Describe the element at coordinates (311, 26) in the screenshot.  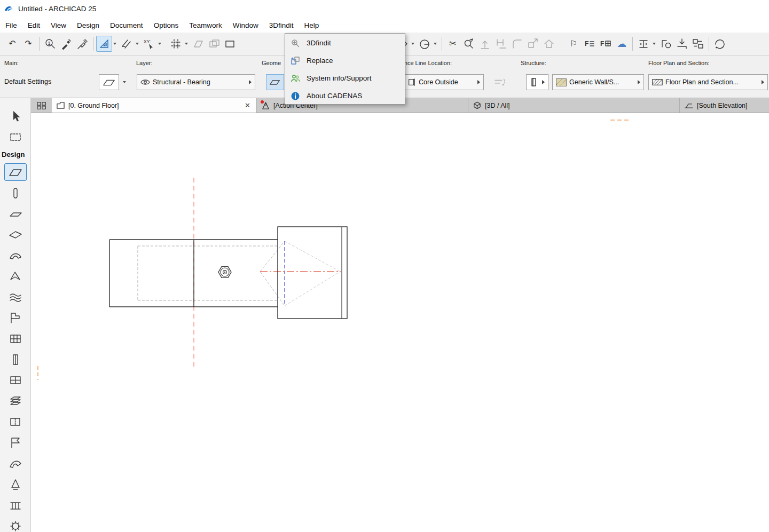
I see `menu-help: Help` at that location.